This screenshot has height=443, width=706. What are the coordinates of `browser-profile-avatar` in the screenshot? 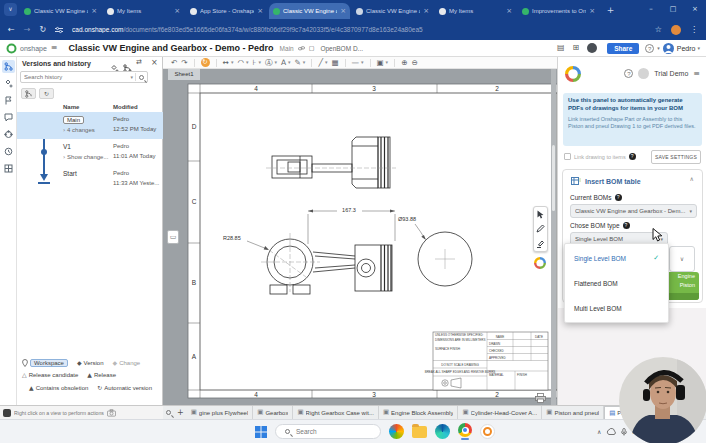 It's located at (676, 30).